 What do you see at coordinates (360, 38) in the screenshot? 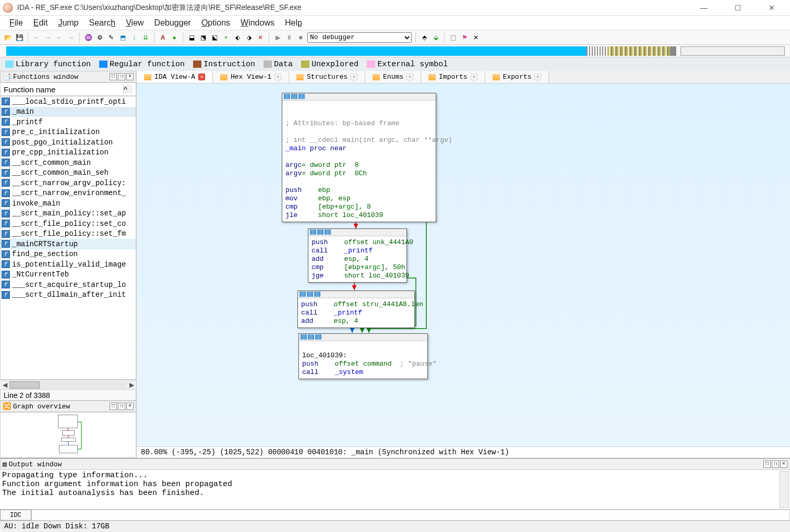
I see `debugger-select: No debugger` at bounding box center [360, 38].